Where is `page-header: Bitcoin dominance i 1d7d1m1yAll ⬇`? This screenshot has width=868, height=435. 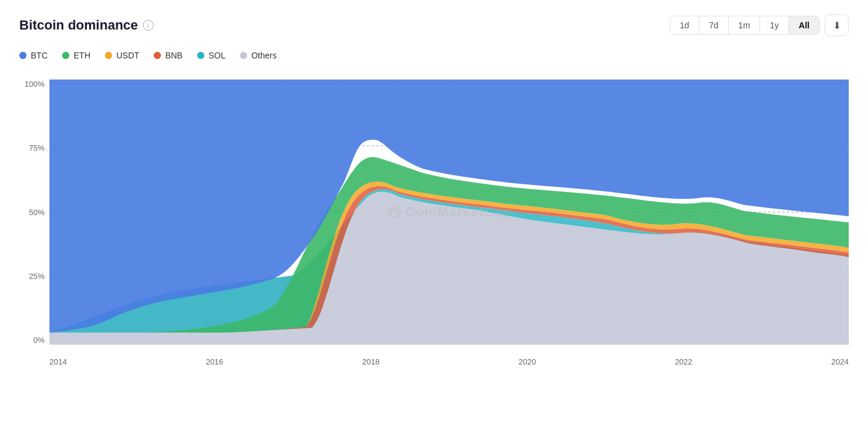
page-header: Bitcoin dominance i 1d7d1m1yAll ⬇ is located at coordinates (434, 25).